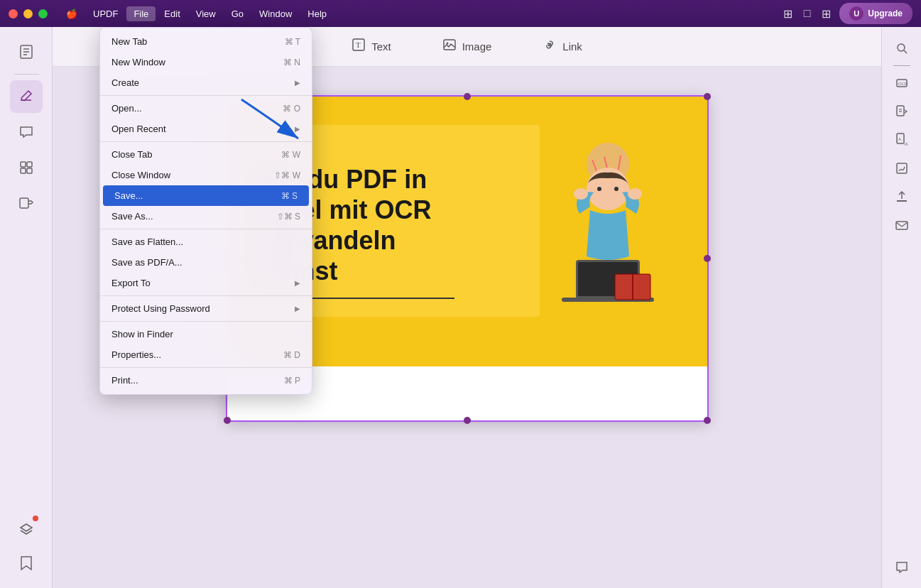 The height and width of the screenshot is (588, 921). I want to click on export-arrow-icon: ▶, so click(298, 283).